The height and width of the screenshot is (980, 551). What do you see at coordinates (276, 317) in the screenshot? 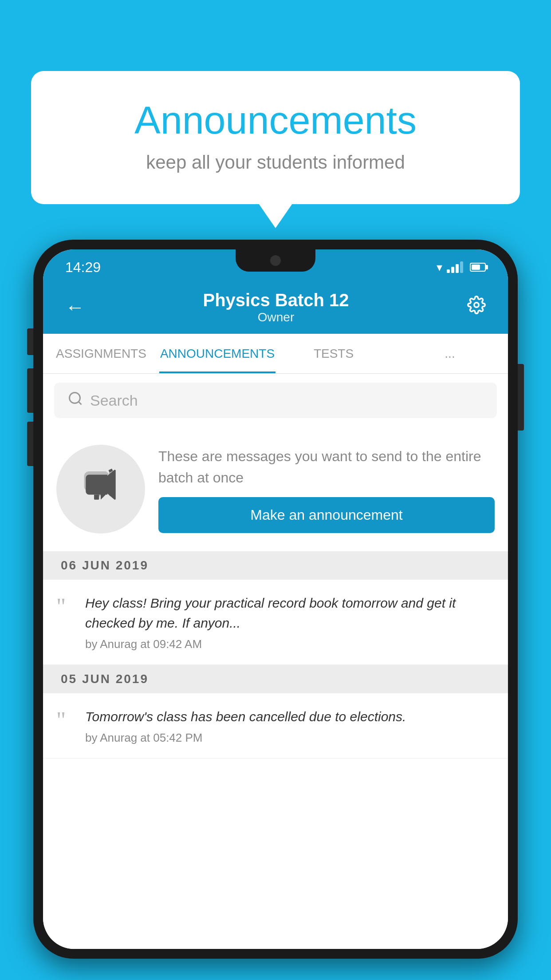
I see `app-bar-subtitle: Owner` at bounding box center [276, 317].